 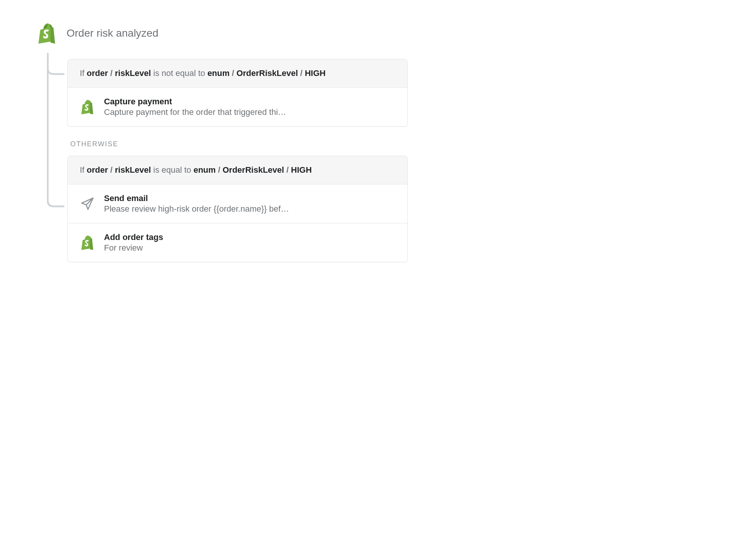 I want to click on cond-operator: is not equal to, so click(x=179, y=73).